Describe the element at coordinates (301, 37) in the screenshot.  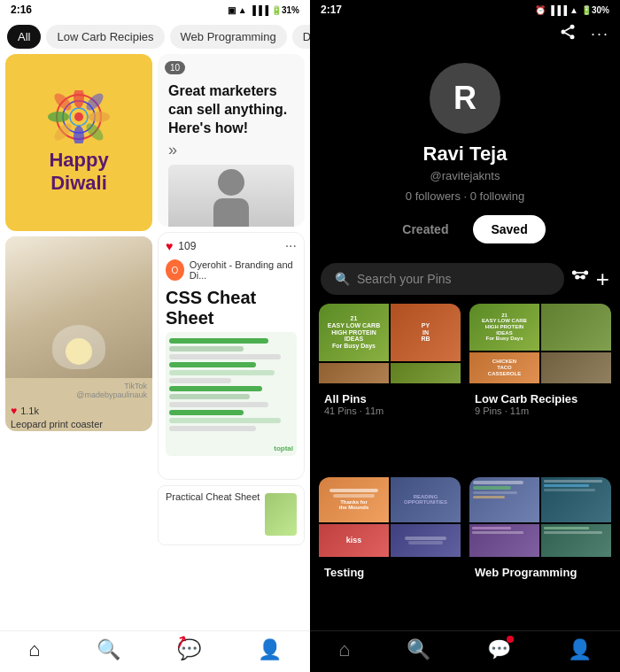
I see `tab-diy: DIY Pins` at that location.